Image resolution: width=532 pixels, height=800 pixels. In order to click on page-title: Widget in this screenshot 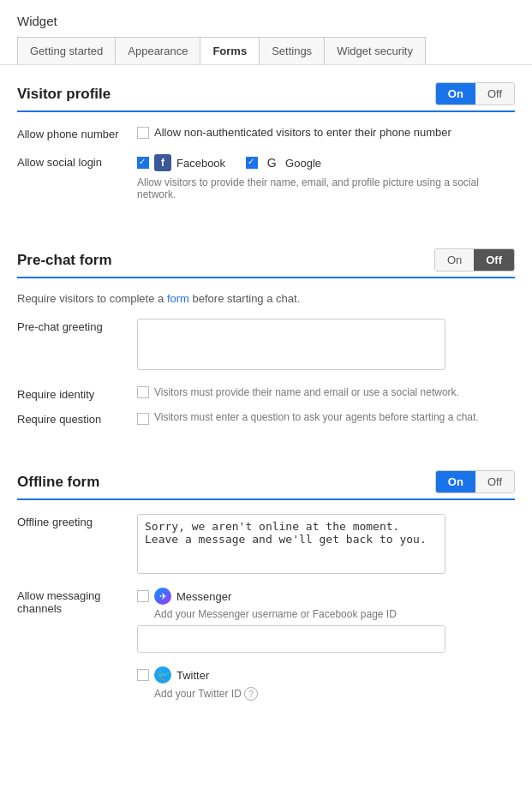, I will do `click(38, 21)`.